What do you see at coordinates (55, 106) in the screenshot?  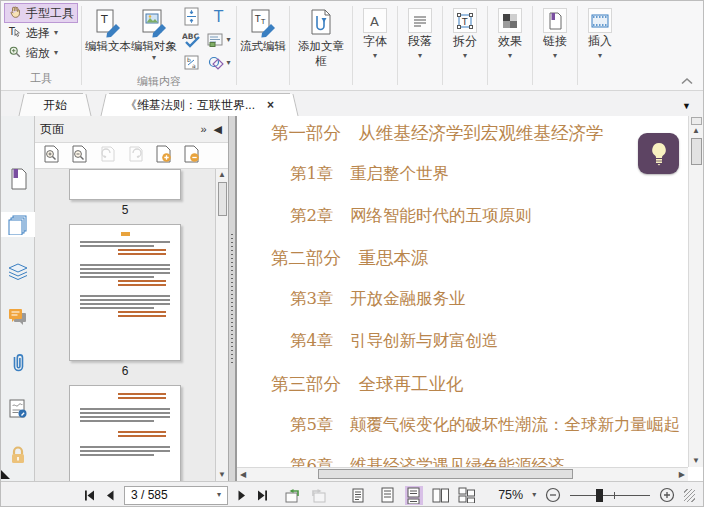 I see `tab-start-label: 开始` at bounding box center [55, 106].